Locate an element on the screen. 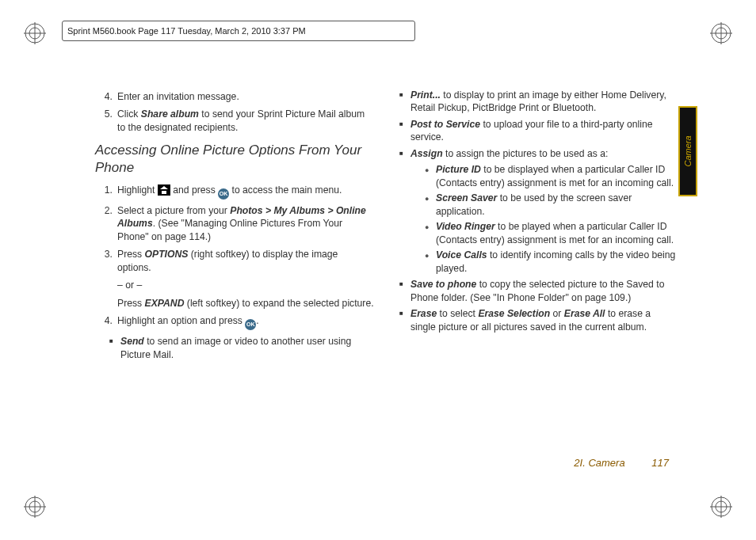  sub-list-item: ■ Send to send an image or video to anot… is located at coordinates (242, 348).